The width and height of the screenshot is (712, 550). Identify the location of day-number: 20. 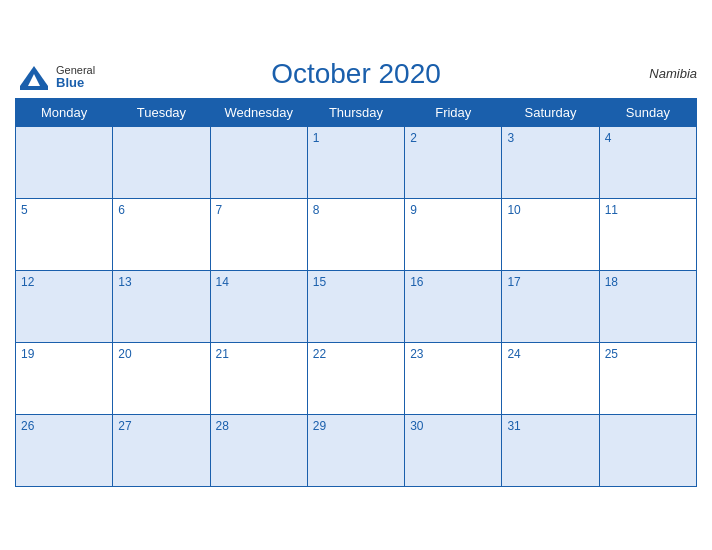
(124, 354).